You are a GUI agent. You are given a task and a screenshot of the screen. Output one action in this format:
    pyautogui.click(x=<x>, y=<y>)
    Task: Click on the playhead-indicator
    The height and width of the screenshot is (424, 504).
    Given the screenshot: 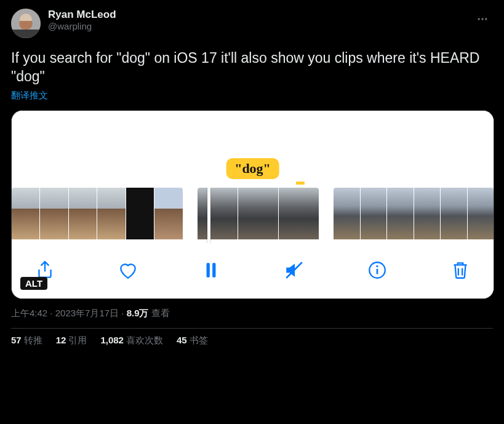 What is the action you would take?
    pyautogui.click(x=209, y=215)
    